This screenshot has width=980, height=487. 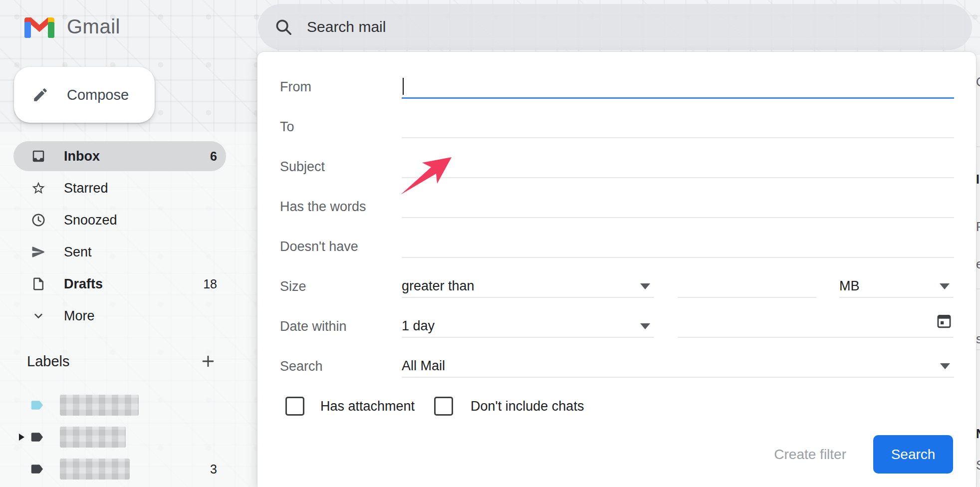 I want to click on search-scope-row: Search All Mail, so click(x=617, y=366).